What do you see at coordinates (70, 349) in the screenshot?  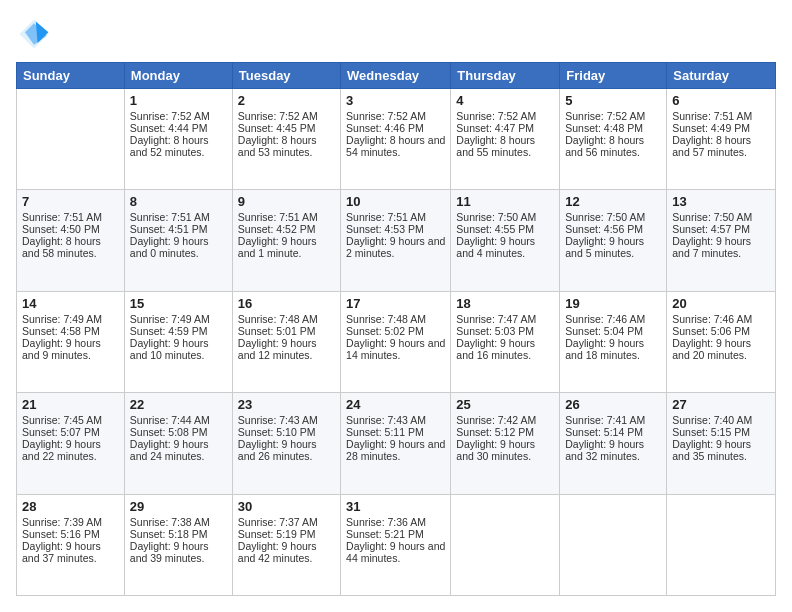 I see `daylight-text: Daylight: 9 hours and 9 minutes.` at bounding box center [70, 349].